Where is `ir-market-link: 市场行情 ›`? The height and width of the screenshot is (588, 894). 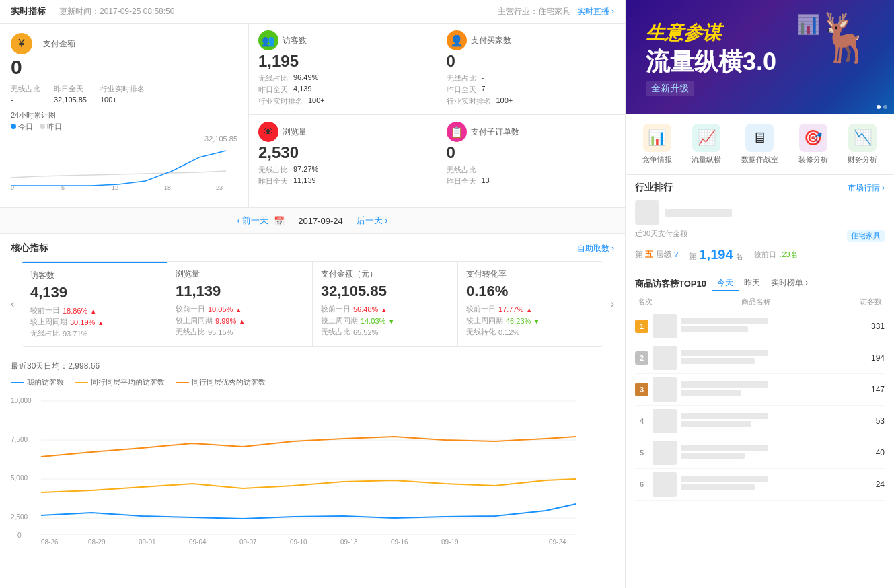
ir-market-link: 市场行情 › is located at coordinates (866, 188).